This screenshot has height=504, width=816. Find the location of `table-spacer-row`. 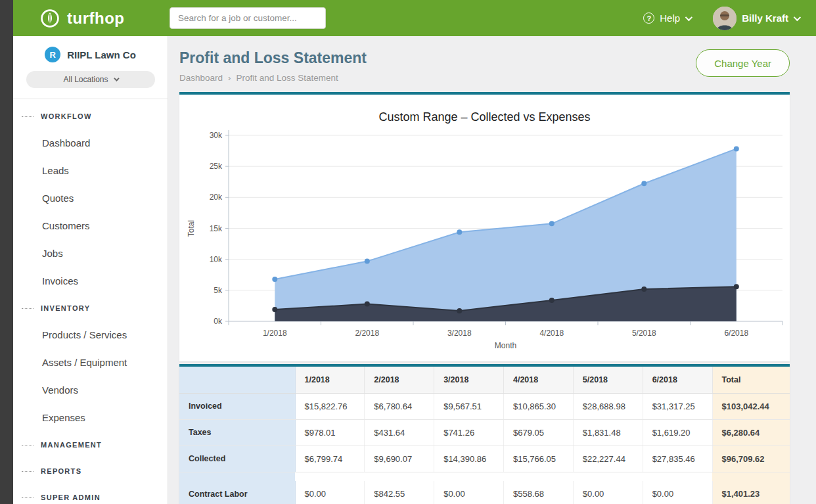

table-spacer-row is located at coordinates (485, 476).